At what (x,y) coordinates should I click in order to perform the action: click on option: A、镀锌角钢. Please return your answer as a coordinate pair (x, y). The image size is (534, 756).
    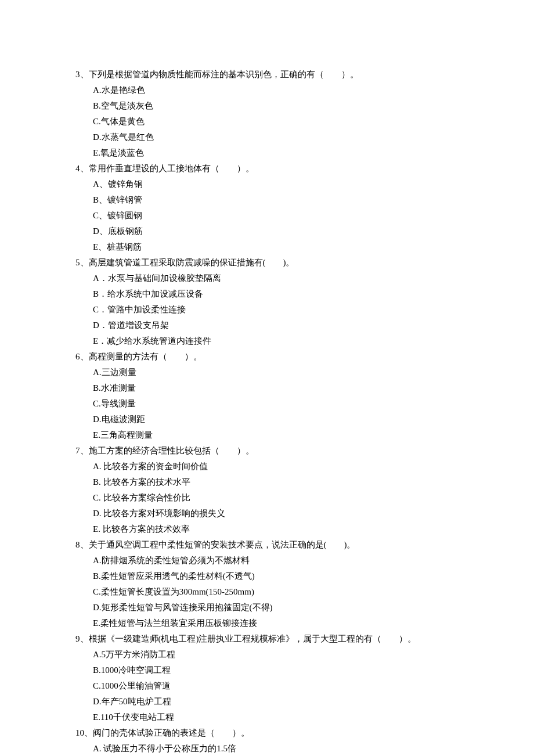
    Looking at the image, I should click on (276, 185).